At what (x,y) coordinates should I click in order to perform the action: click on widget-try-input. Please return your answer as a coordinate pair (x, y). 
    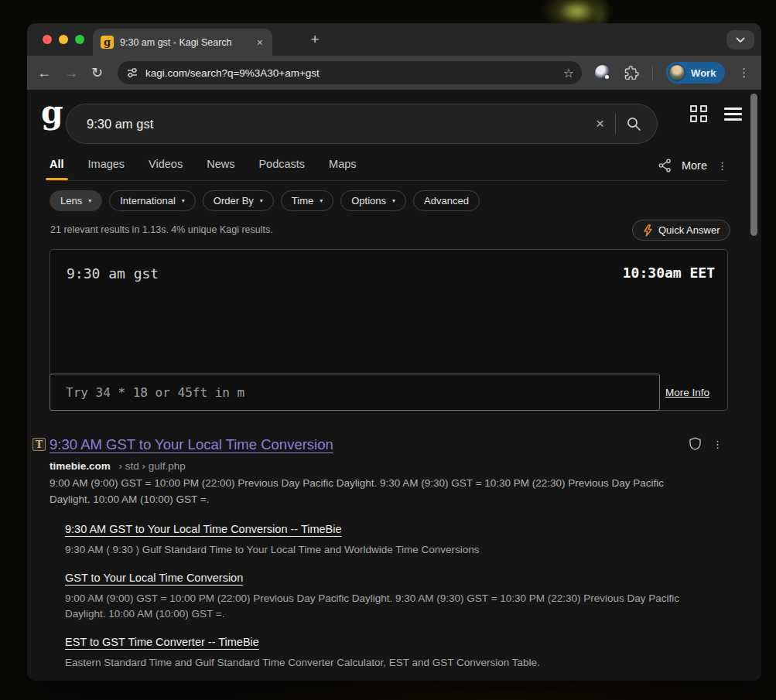
    Looking at the image, I should click on (354, 392).